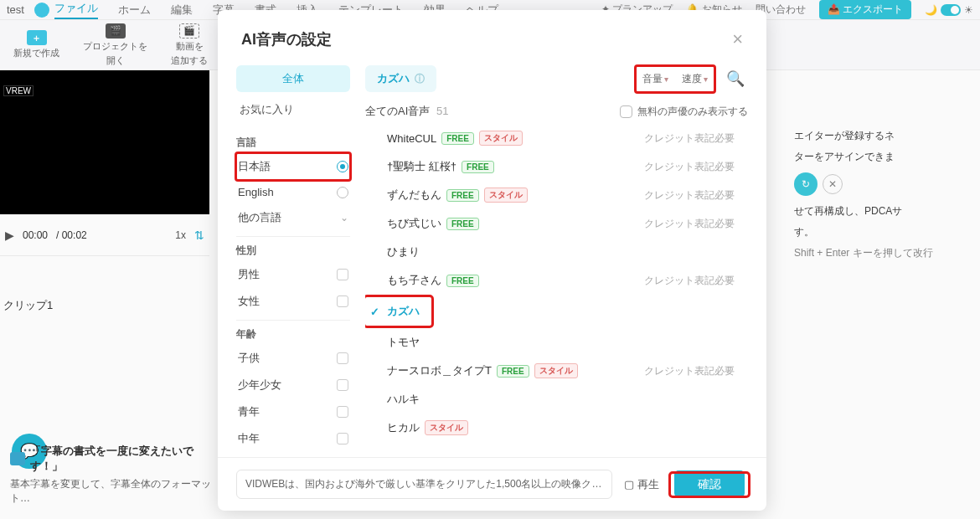 This screenshot has height=519, width=980. What do you see at coordinates (395, 311) in the screenshot?
I see `voice-row: カズハ` at bounding box center [395, 311].